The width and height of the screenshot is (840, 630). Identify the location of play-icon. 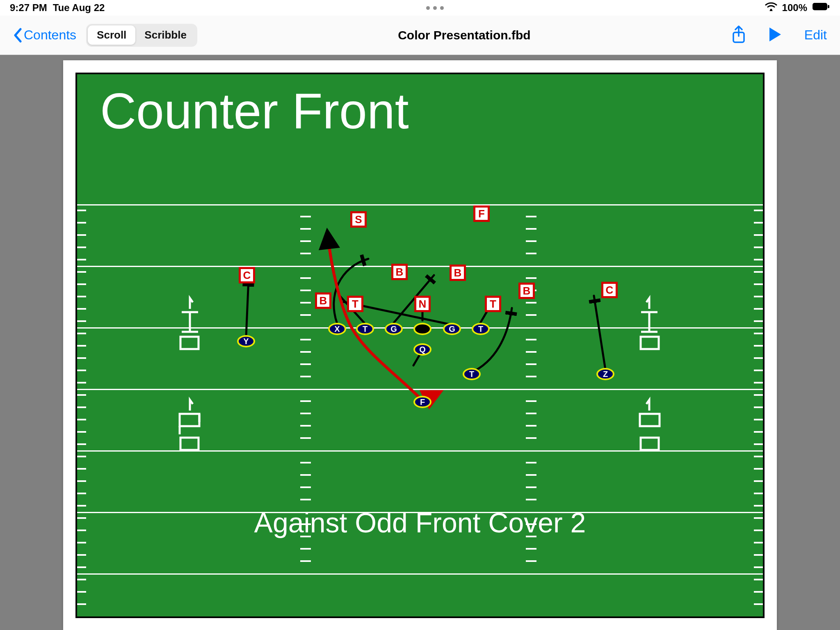
(775, 34).